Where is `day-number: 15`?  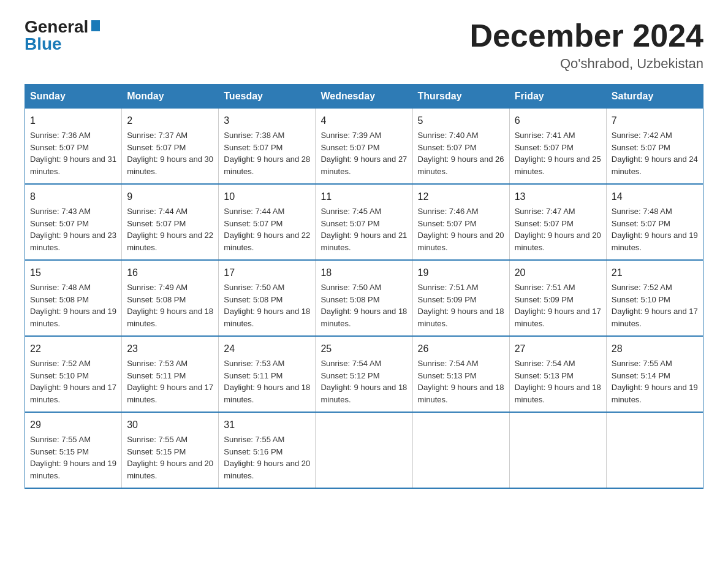 day-number: 15 is located at coordinates (74, 273).